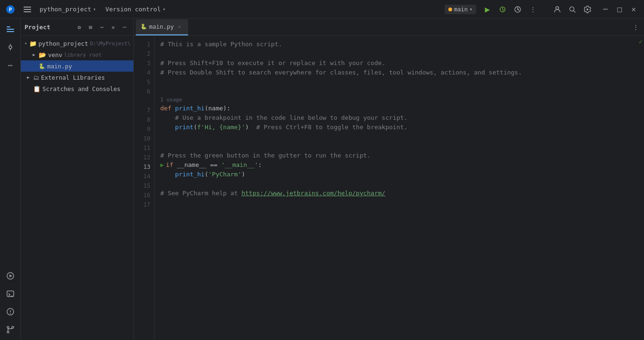 The image size is (644, 340). I want to click on code-line-14: print_hi('PyCharm'), so click(396, 174).